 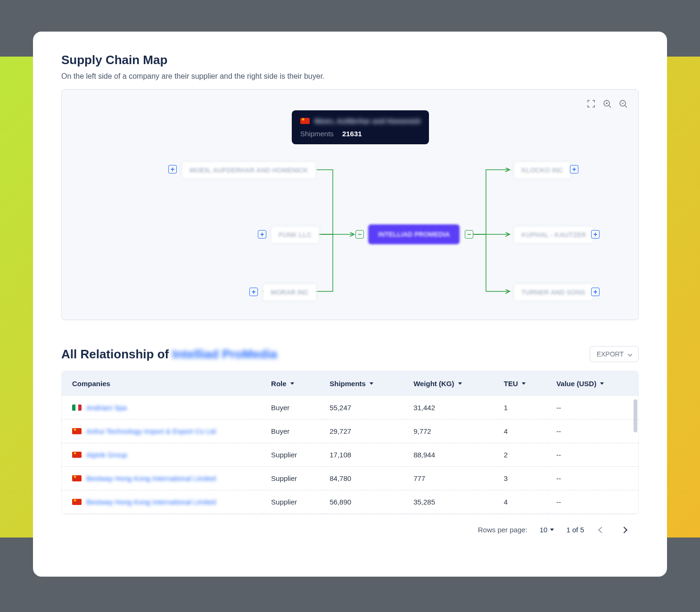 I want to click on tooltip-company-name: Moen, Aufderhar and Homenick, so click(x=368, y=121).